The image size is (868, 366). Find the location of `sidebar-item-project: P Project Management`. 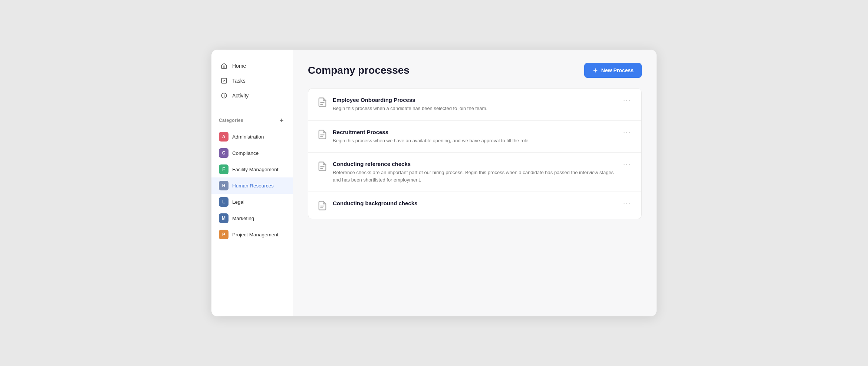

sidebar-item-project: P Project Management is located at coordinates (252, 234).